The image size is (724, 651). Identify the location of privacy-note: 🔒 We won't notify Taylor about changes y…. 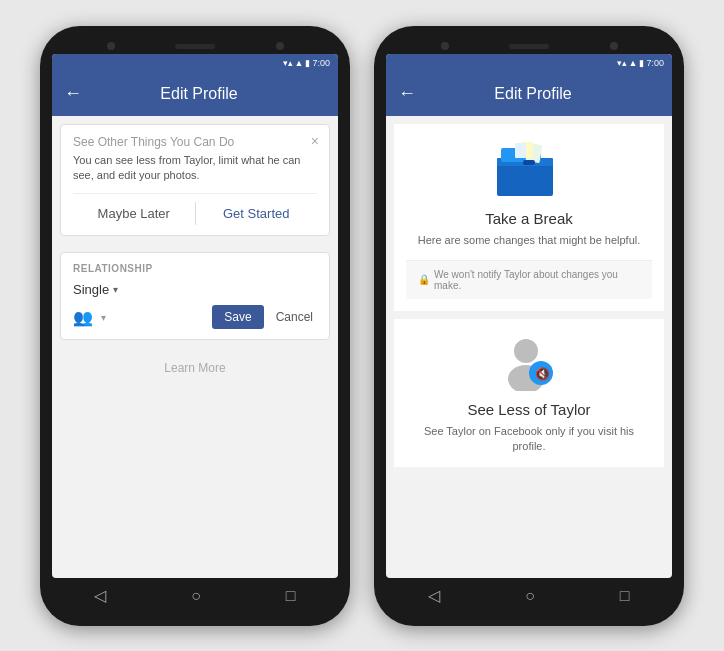
(529, 280).